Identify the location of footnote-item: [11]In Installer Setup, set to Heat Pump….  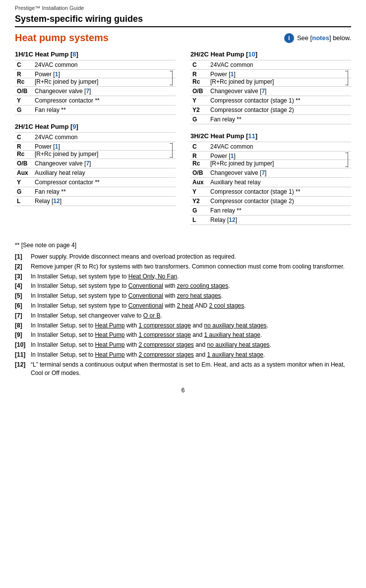
(183, 355).